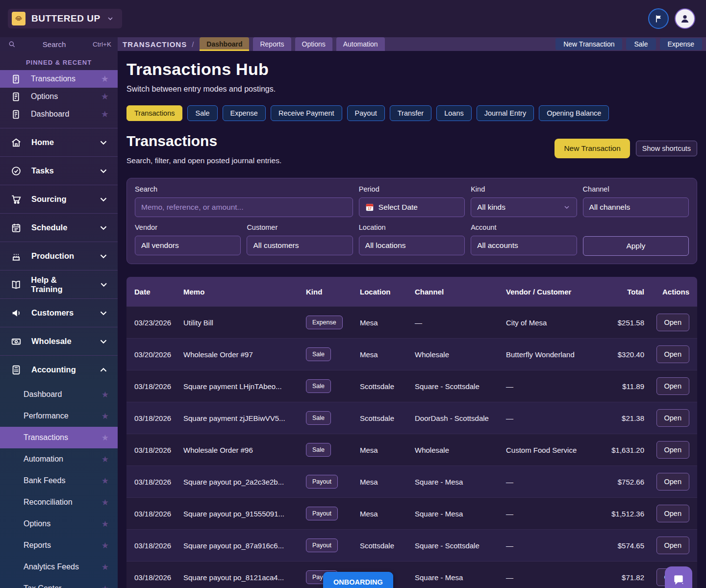 Image resolution: width=706 pixels, height=588 pixels. What do you see at coordinates (454, 113) in the screenshot?
I see `mode-chip-loans: Loans` at bounding box center [454, 113].